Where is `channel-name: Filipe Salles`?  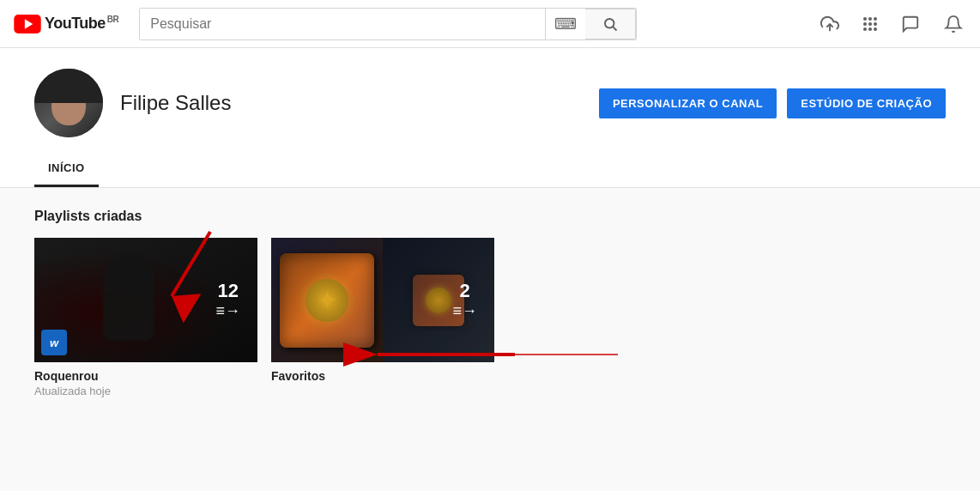 channel-name: Filipe Salles is located at coordinates (175, 103).